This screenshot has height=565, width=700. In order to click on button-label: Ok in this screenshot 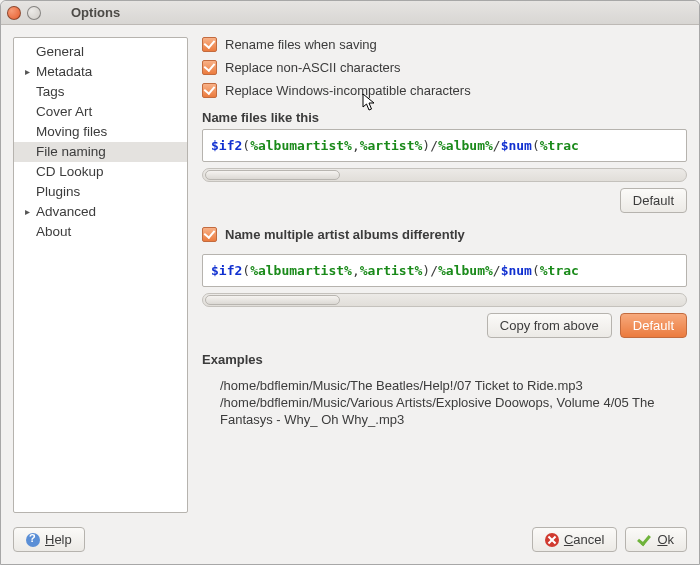, I will do `click(666, 540)`.